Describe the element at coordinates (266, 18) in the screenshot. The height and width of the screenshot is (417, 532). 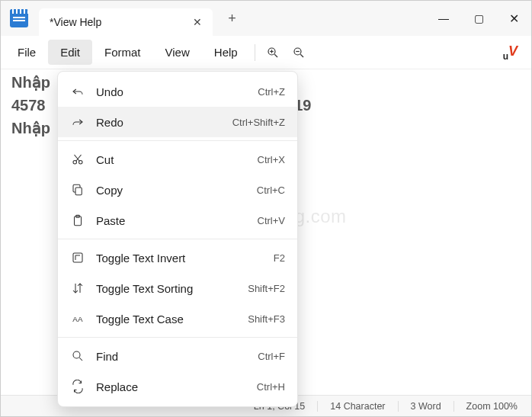
I see `titlebar: *View Help ✕ + — ▢ ✕` at that location.